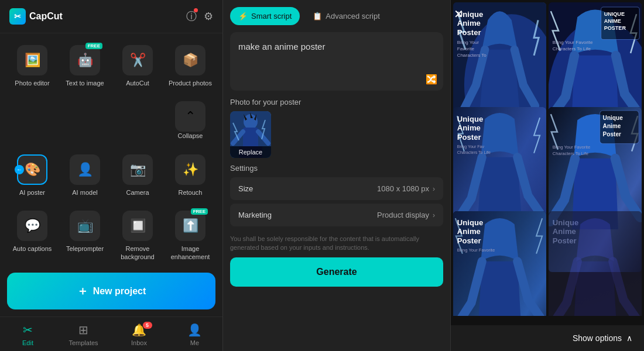 This screenshot has height=351, width=644. Describe the element at coordinates (629, 338) in the screenshot. I see `chevron-up-icon: ∧` at that location.